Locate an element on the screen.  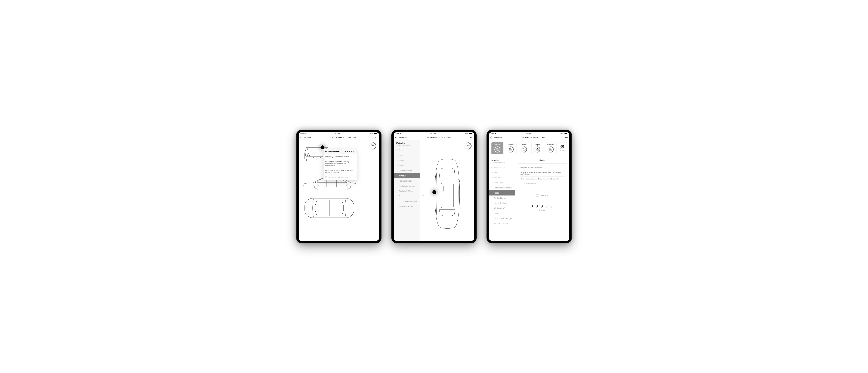
ipad-screen-2: iPad 3:16 pm 99% Dashboard 2014 Honda Ja… is located at coordinates (434, 187).